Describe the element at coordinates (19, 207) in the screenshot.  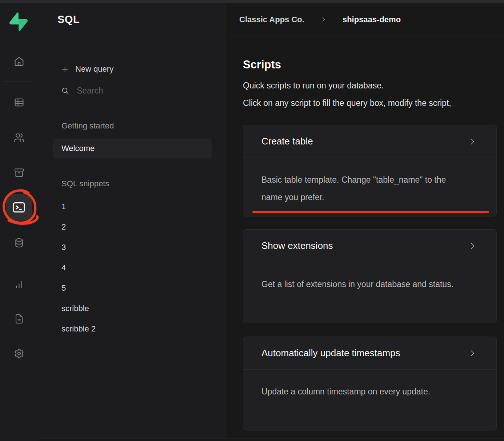
I see `nav-item-sql-editor` at that location.